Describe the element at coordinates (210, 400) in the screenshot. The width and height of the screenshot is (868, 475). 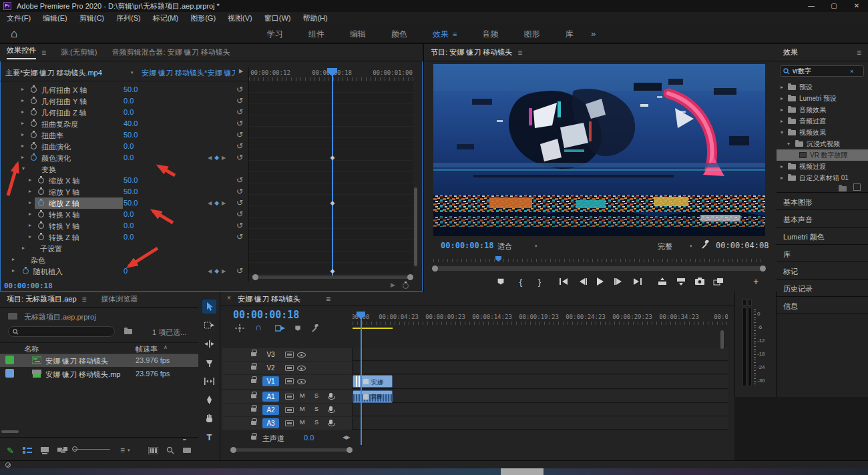
I see `pen-tool` at that location.